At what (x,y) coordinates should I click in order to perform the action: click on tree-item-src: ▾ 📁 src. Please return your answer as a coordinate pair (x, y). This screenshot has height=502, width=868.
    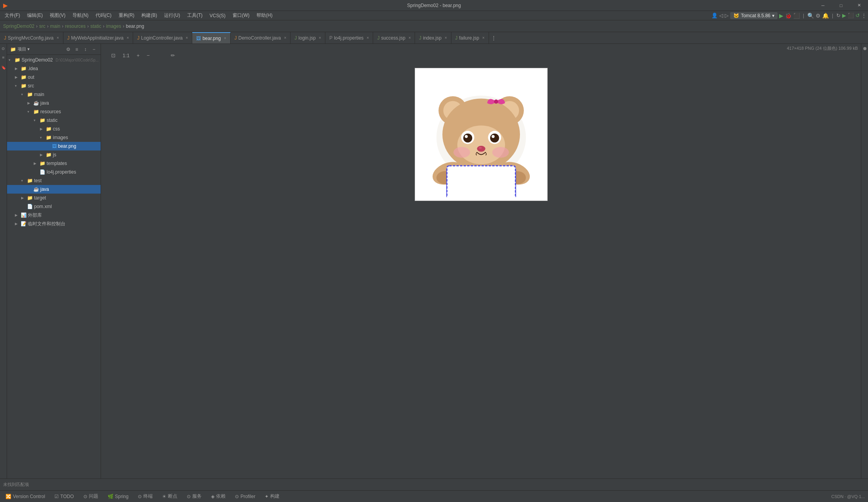
    Looking at the image, I should click on (54, 86).